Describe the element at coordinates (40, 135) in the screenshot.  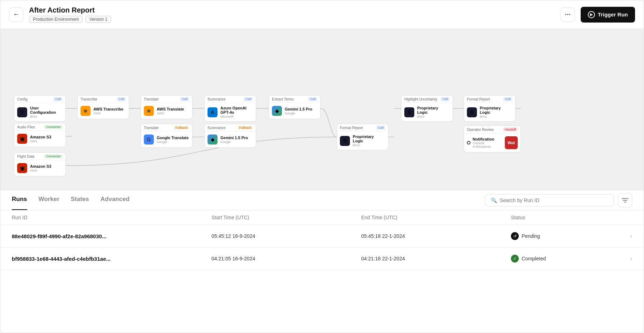
I see `flow-node-audio: Audio Files Connector ▣ Amazon S3 AWS` at that location.